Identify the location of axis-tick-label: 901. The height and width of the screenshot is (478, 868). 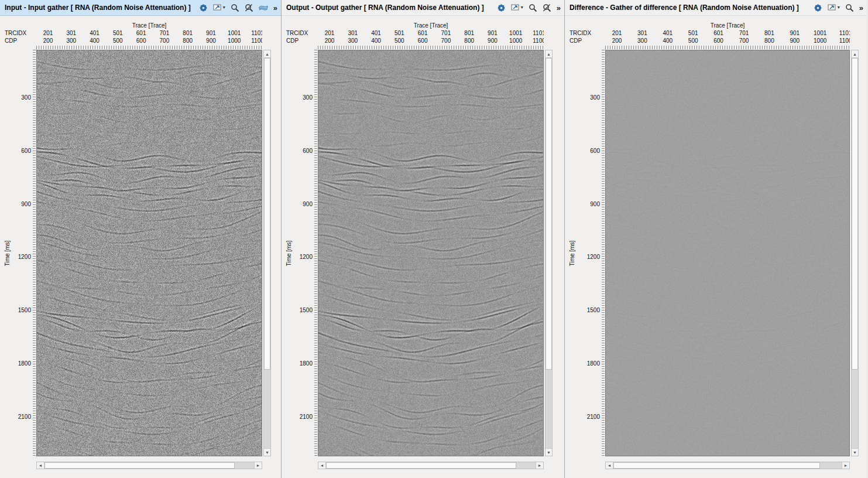
(493, 33).